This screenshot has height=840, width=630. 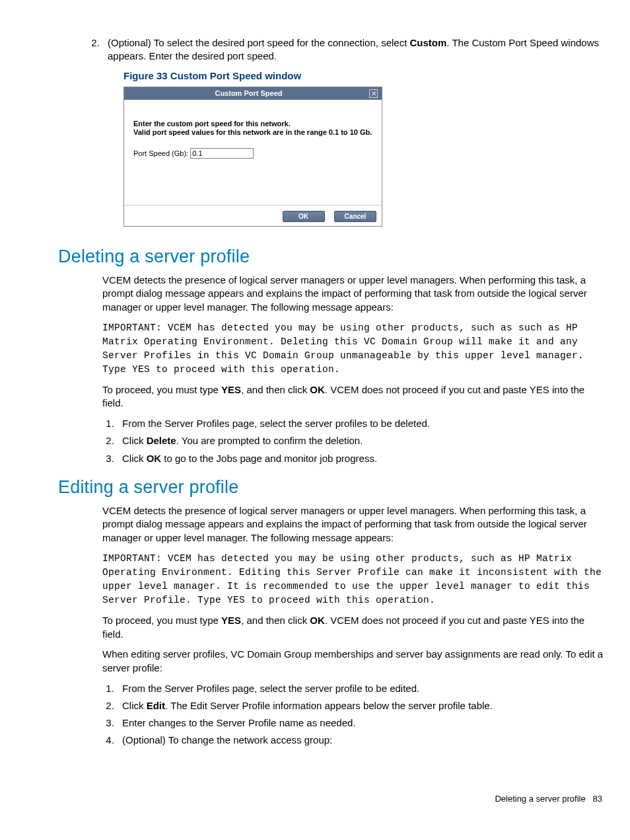 What do you see at coordinates (248, 93) in the screenshot?
I see `dialog-title: Custom Port Speed` at bounding box center [248, 93].